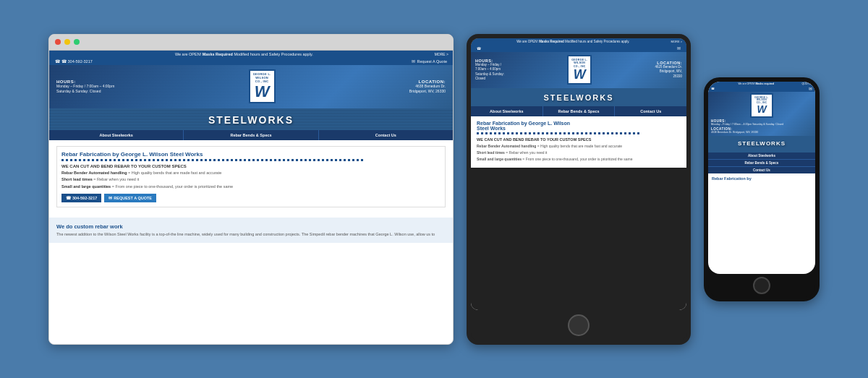 The image size is (868, 378). I want to click on t-zigzag, so click(558, 133).